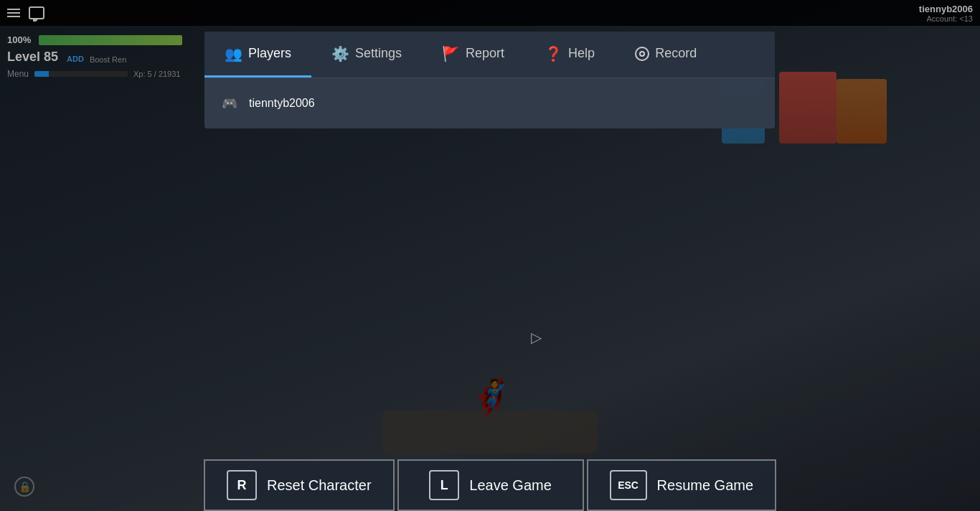  What do you see at coordinates (473, 55) in the screenshot?
I see `tab-report: 🚩 Report` at bounding box center [473, 55].